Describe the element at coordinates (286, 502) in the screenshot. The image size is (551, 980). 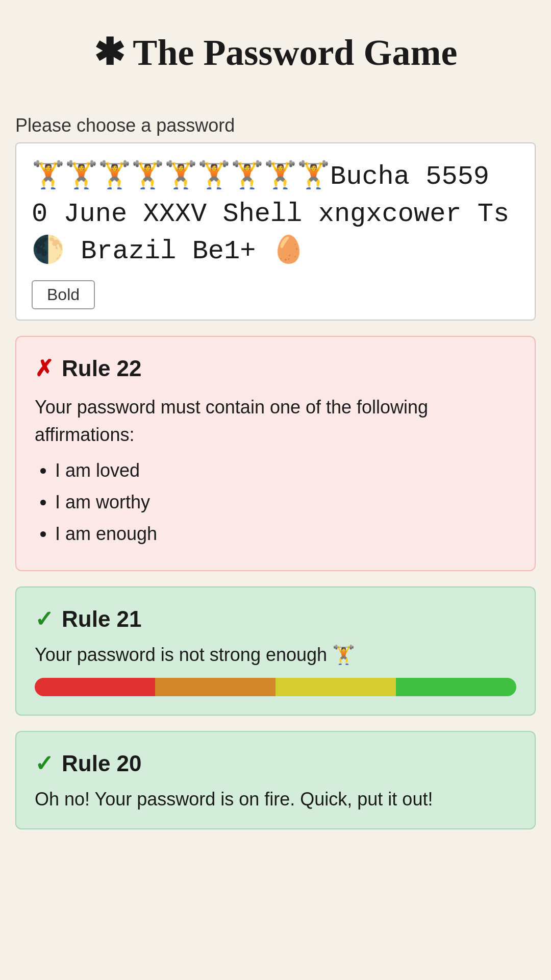
I see `rule-22-affirmations-list: I am loved I am worthy I am enough` at that location.